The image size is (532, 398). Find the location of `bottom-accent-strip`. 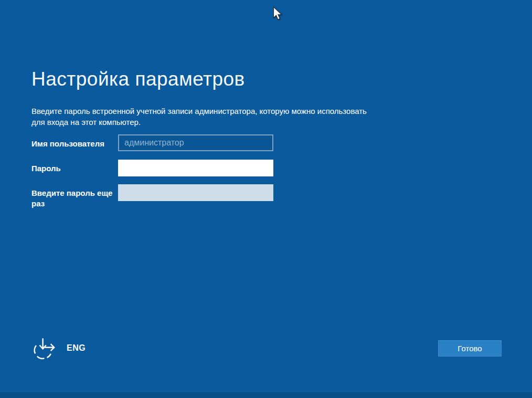

bottom-accent-strip is located at coordinates (266, 395).